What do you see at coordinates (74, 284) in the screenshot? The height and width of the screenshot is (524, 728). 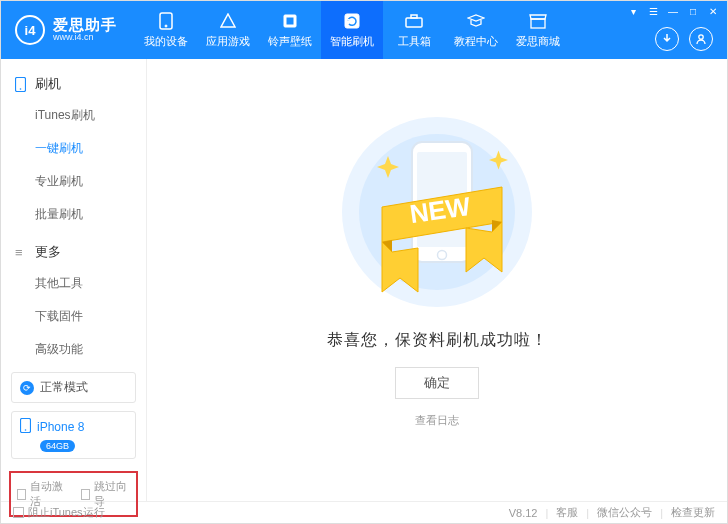 I see `sidebar-item-other-tools: 其他工具` at bounding box center [74, 284].